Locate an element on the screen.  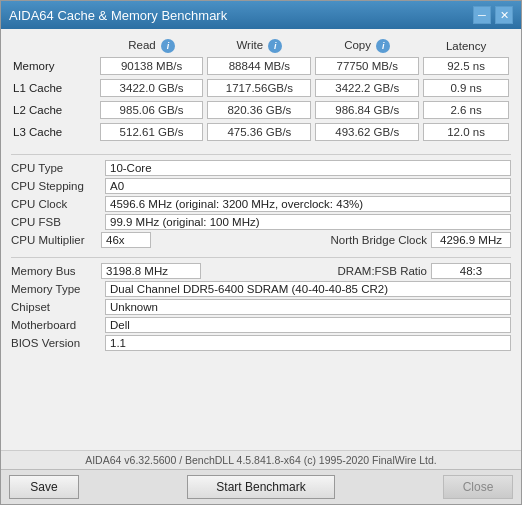
chipset-value: Unknown is located at coordinates (308, 307).